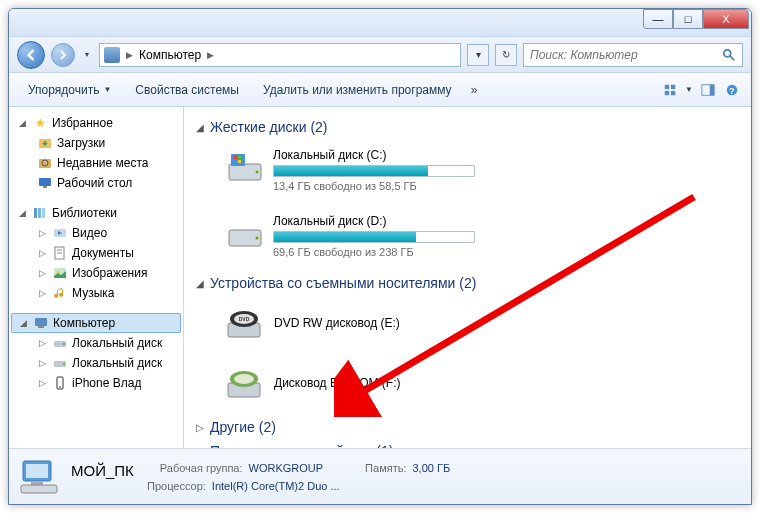  Describe the element at coordinates (350, 323) in the screenshot. I see `drive-dvd: DVD DVD RW дисковод (E:)` at that location.